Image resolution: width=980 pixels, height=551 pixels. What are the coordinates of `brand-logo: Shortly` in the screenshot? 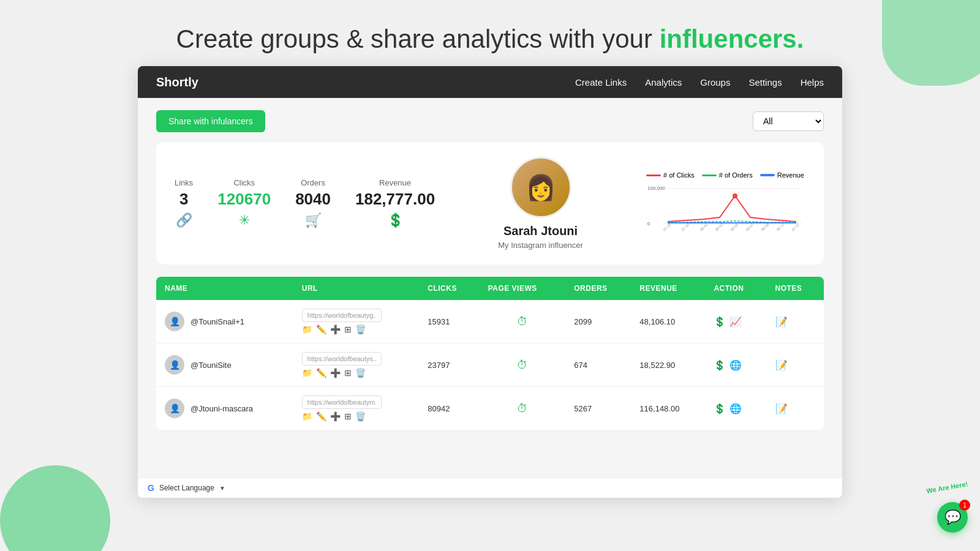 It's located at (178, 82).